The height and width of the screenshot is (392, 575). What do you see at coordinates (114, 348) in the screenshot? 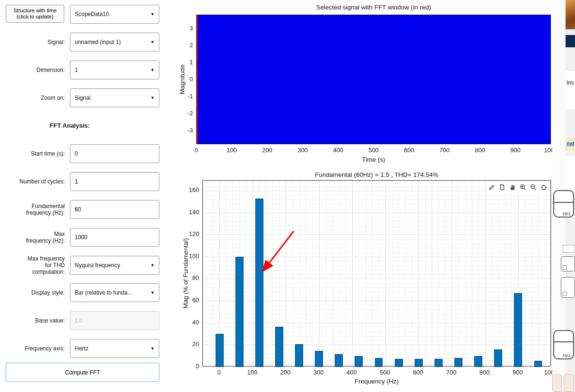
I see `frequency-axis-dropdown: Hertz ▼` at bounding box center [114, 348].